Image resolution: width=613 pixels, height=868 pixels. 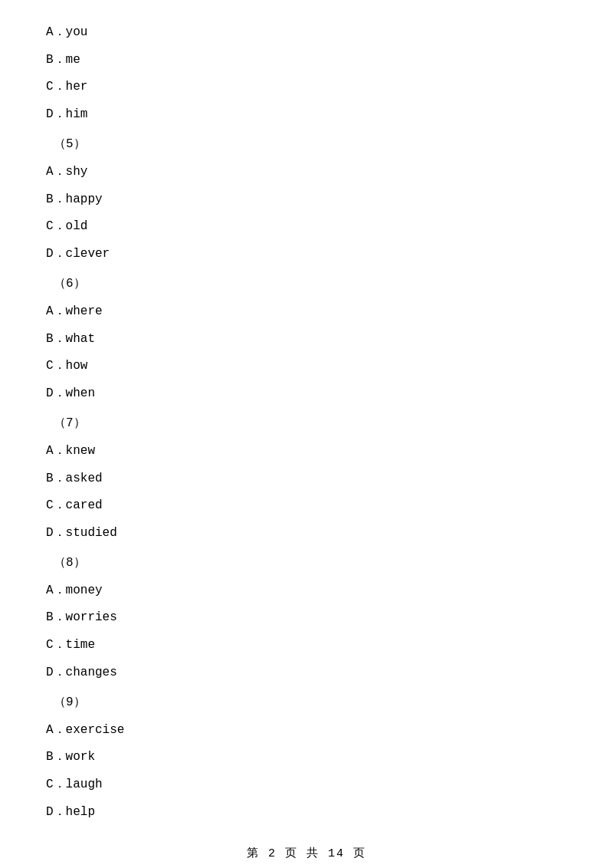 I want to click on option-b-5: B．happy, so click(x=306, y=200).